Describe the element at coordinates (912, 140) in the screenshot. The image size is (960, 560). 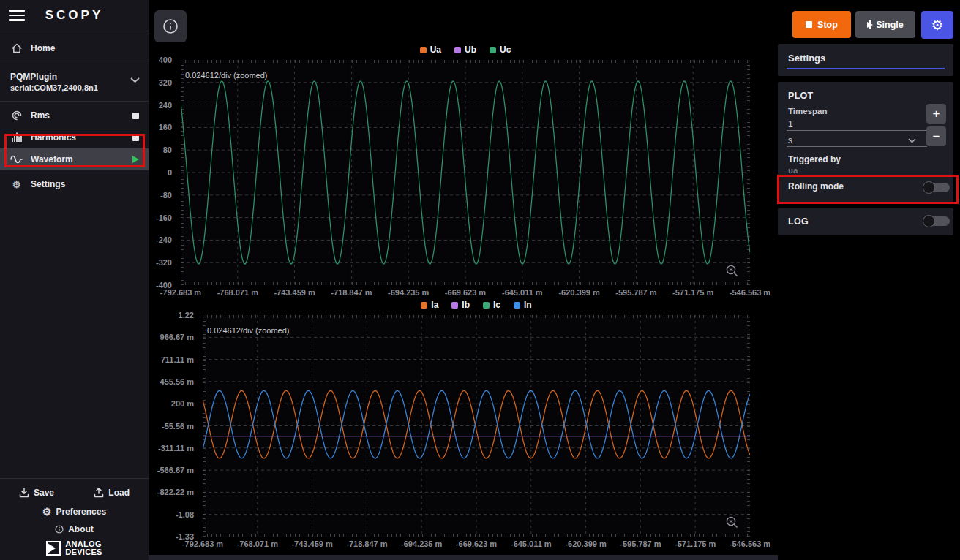
I see `chevron-down-icon` at that location.